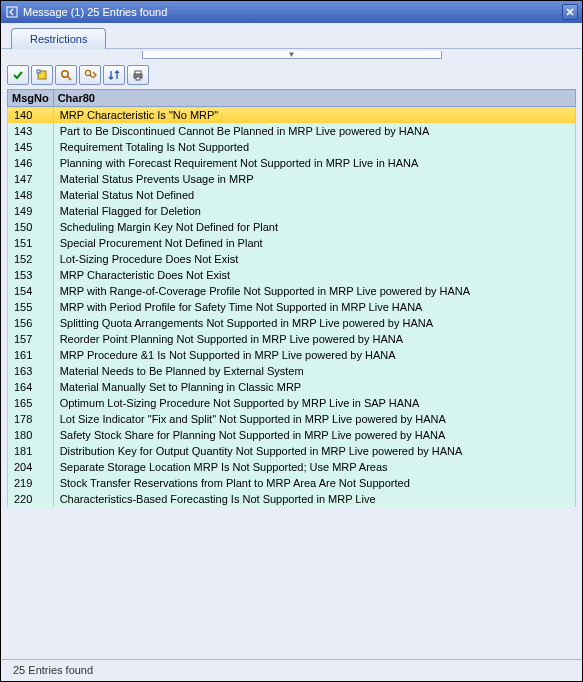 This screenshot has height=682, width=583. I want to click on table-row: 154MRP with Range-of-Coverage Profile No…, so click(292, 291).